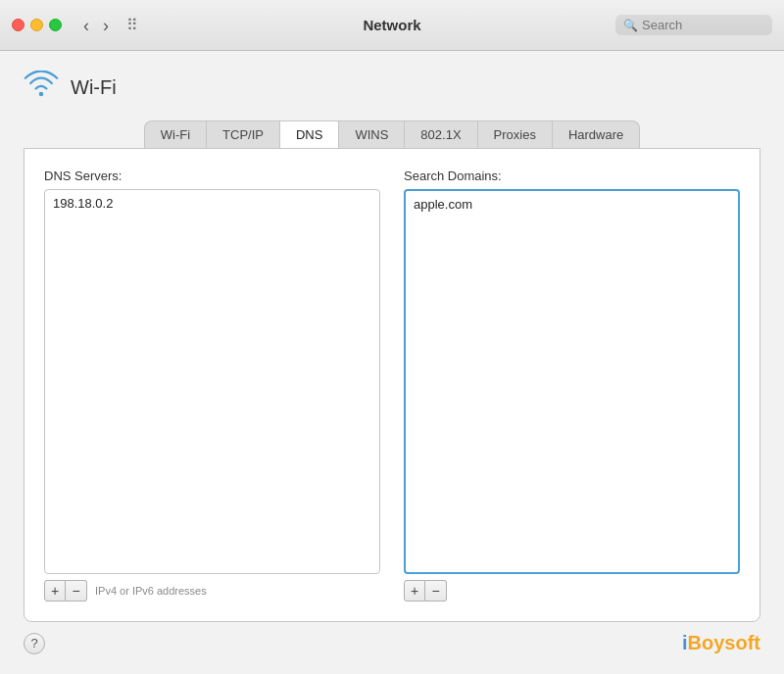 This screenshot has height=674, width=784. I want to click on tab-dns: DNS, so click(310, 135).